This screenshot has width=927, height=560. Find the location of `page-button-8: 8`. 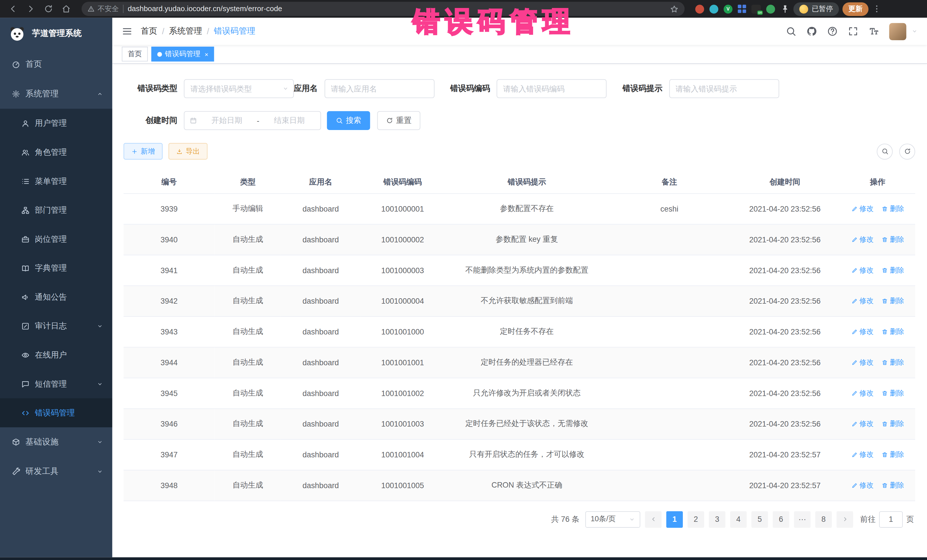

page-button-8: 8 is located at coordinates (824, 519).